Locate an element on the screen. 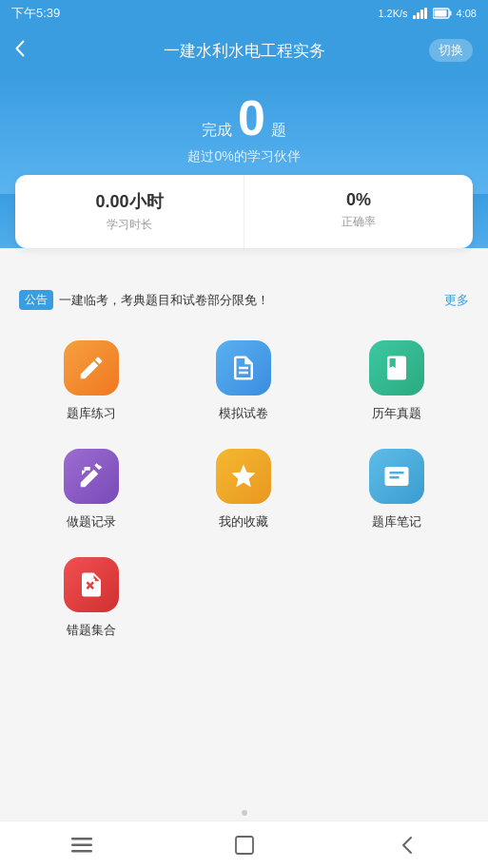 The image size is (488, 868). status-time: 下午5:39 is located at coordinates (36, 13).